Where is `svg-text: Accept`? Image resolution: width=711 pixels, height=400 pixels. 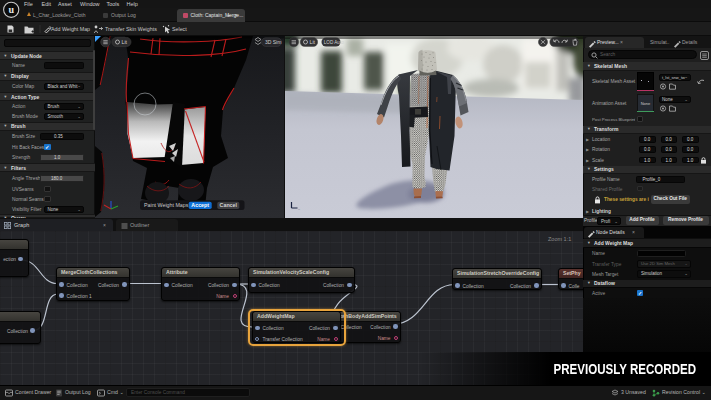
svg-text: Accept is located at coordinates (200, 205).